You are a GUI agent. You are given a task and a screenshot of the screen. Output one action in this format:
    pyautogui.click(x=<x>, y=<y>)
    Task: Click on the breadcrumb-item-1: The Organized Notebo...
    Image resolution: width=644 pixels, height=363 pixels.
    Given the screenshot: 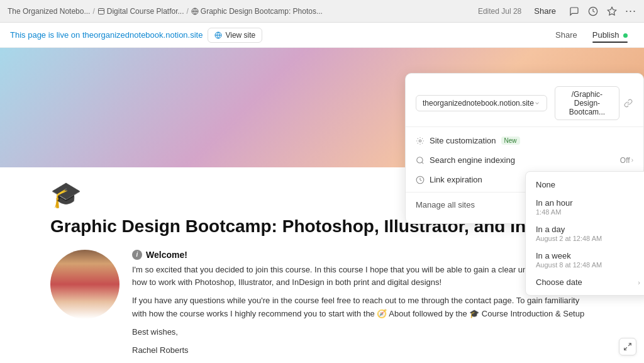 What is the action you would take?
    pyautogui.click(x=49, y=11)
    